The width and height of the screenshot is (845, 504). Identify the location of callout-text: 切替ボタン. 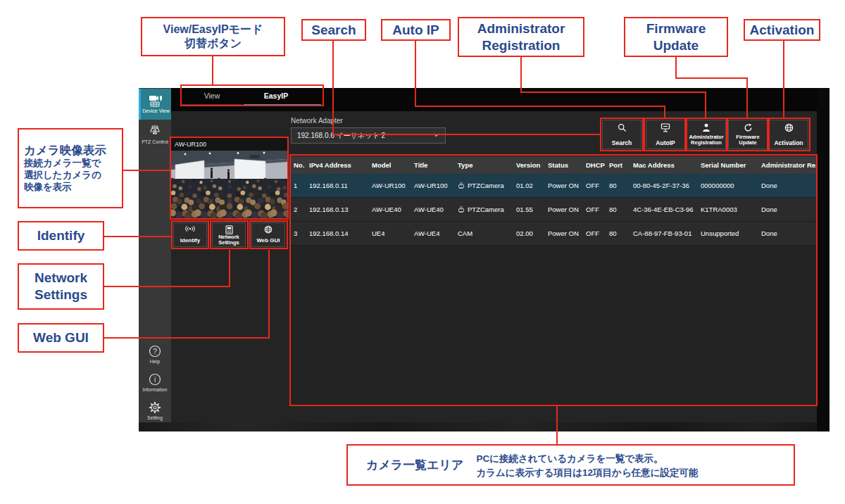
(213, 44).